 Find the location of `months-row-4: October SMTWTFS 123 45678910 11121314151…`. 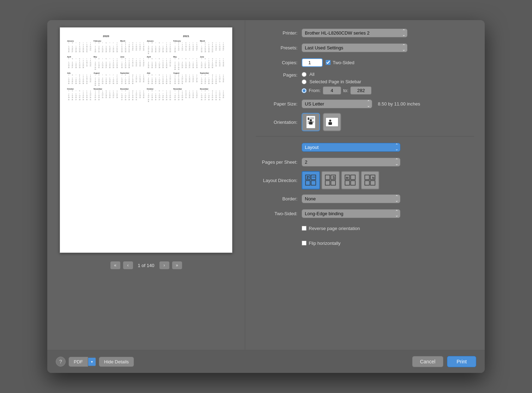

months-row-4: October SMTWTFS 123 45678910 11121314151… is located at coordinates (146, 95).